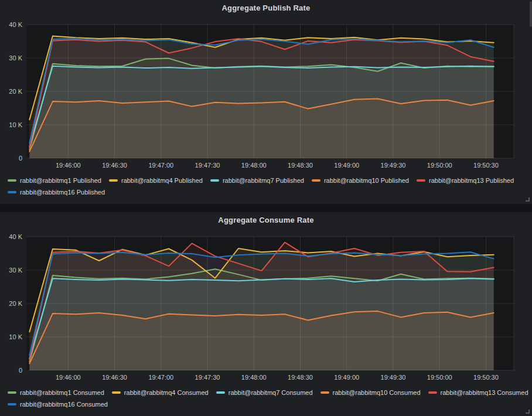 This screenshot has width=532, height=416. What do you see at coordinates (56, 393) in the screenshot?
I see `legend-item-rabbitmq1: rabbit@rabbitmq1 Consumed` at bounding box center [56, 393].